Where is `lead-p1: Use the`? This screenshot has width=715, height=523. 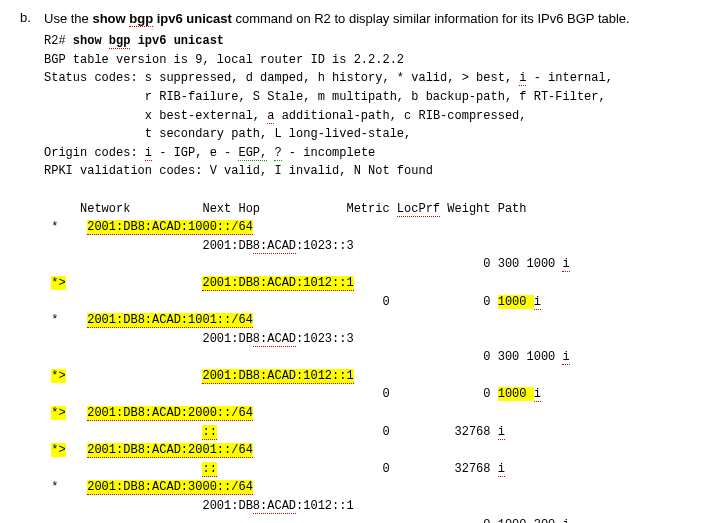 lead-p1: Use the is located at coordinates (68, 18).